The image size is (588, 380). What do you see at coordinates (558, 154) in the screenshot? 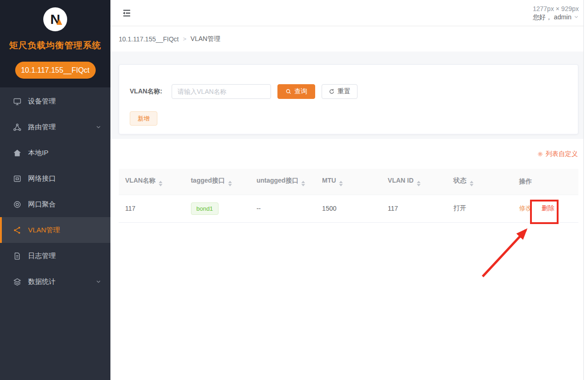
I see `list-customize-link: 列表自定义` at bounding box center [558, 154].